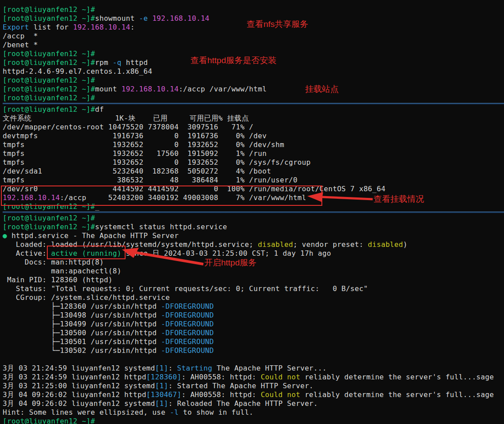  I want to click on terminal-line: ├─130500 /usr/sbin/httpd -DFOREGROUND, so click(253, 333).